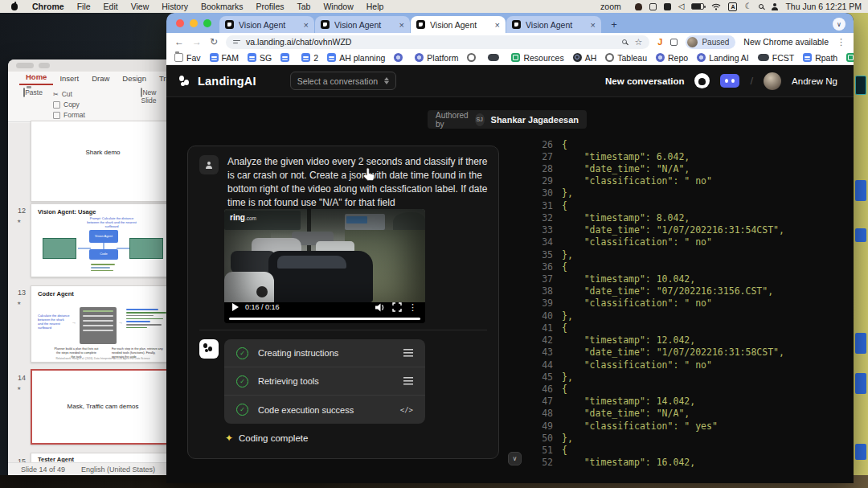 The image size is (868, 488). Describe the element at coordinates (103, 240) in the screenshot. I see `slide-thumbnail-vision-agent-usage: Vision Agent: Usage Prompt: Calculate th…` at that location.